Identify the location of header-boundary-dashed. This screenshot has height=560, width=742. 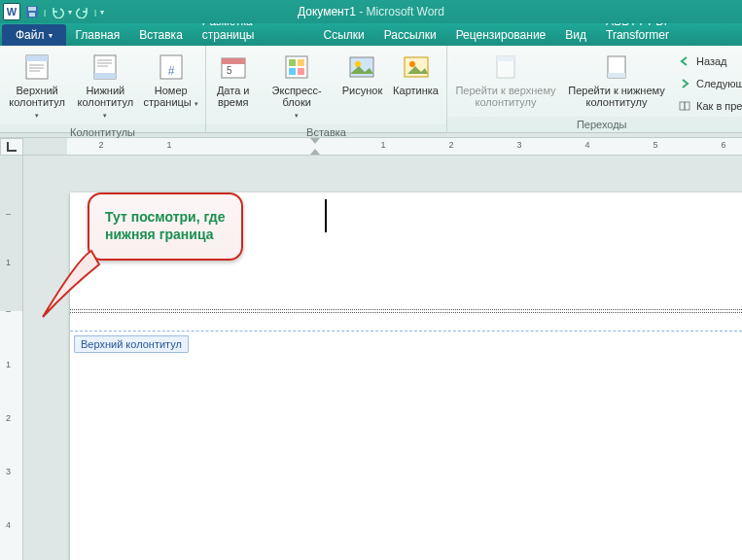
(406, 331).